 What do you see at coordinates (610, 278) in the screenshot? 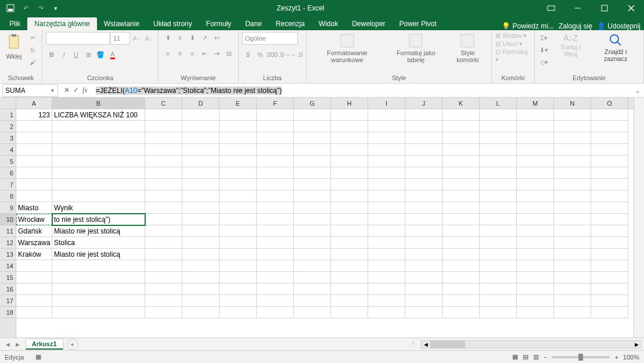
I see `cell-O15` at bounding box center [610, 278].